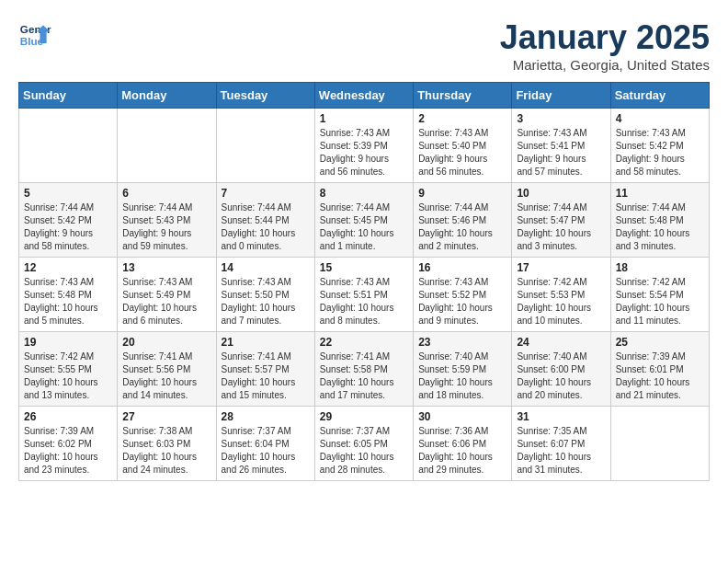 Image resolution: width=728 pixels, height=563 pixels. What do you see at coordinates (364, 376) in the screenshot?
I see `day-info: Sunrise: 7:41 AM Sunset: 5:58 PM Dayligh…` at bounding box center [364, 376].